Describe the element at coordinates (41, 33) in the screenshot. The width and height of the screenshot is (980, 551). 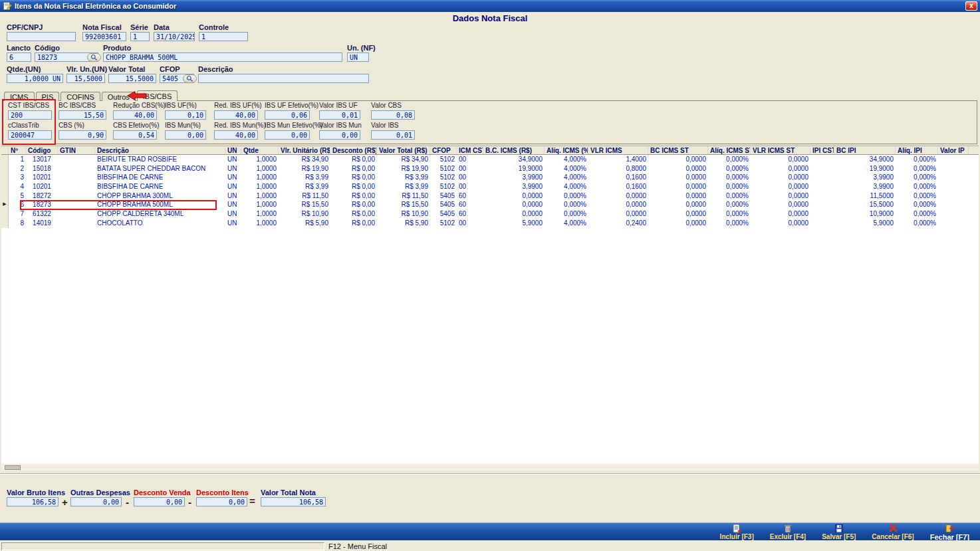
I see `cpf-cnpj-field: CPF/CNPJ` at that location.